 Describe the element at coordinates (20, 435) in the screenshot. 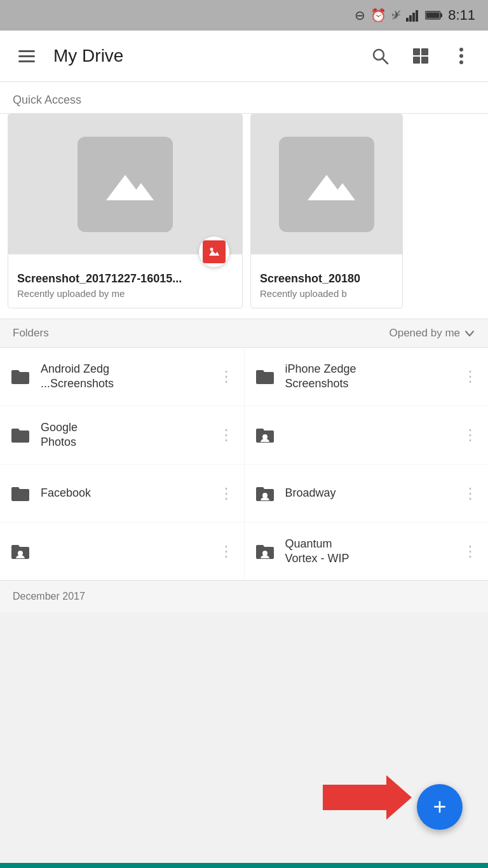

I see `folder-icon-google-photos` at that location.